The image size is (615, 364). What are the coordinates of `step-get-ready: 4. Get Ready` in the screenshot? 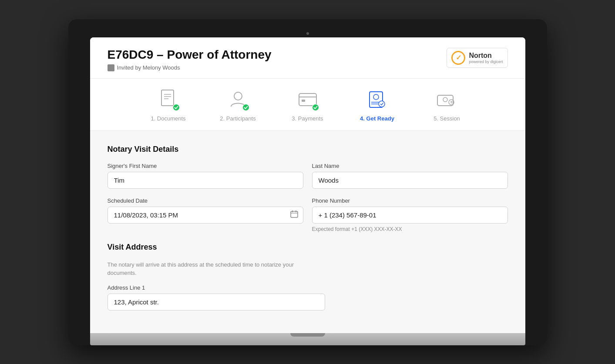 It's located at (377, 104).